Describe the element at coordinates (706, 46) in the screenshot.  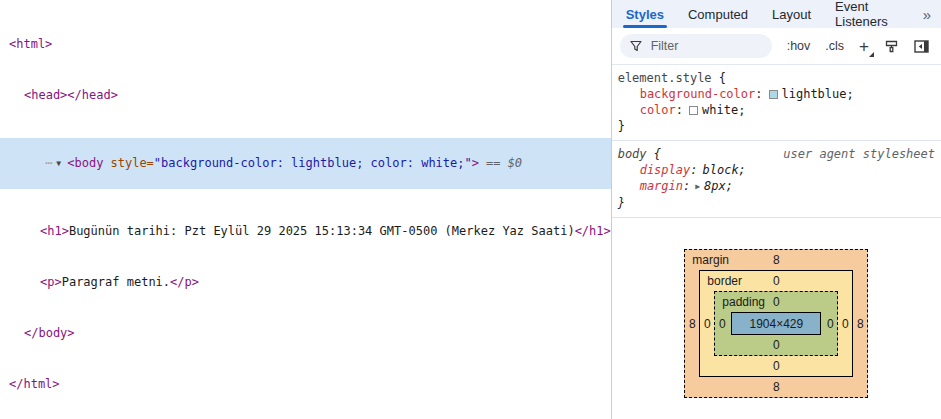
I see `filter-input` at that location.